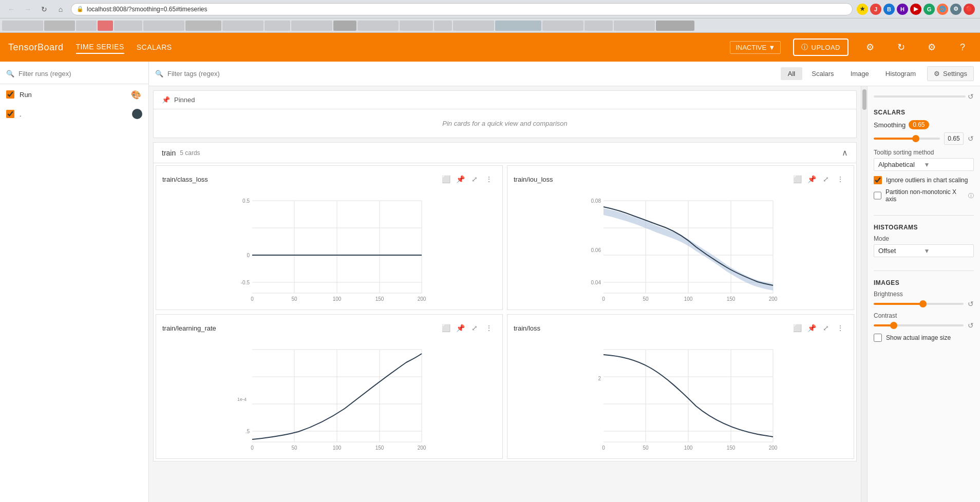 This screenshot has width=980, height=502. What do you see at coordinates (924, 313) in the screenshot?
I see `images-section: IMAGES Brightness ↺ Contrast ↺` at bounding box center [924, 313].